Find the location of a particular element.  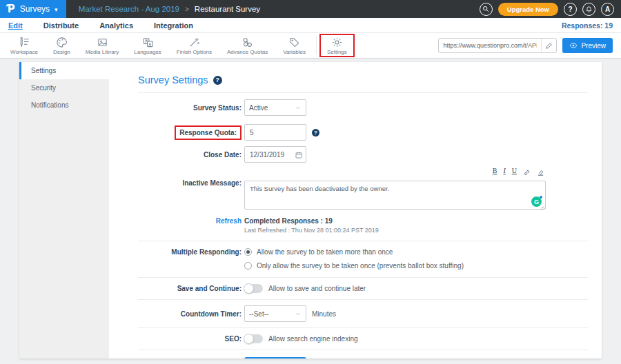

inactive-message-textarea: This Survey has been deactivated by the … is located at coordinates (395, 195).